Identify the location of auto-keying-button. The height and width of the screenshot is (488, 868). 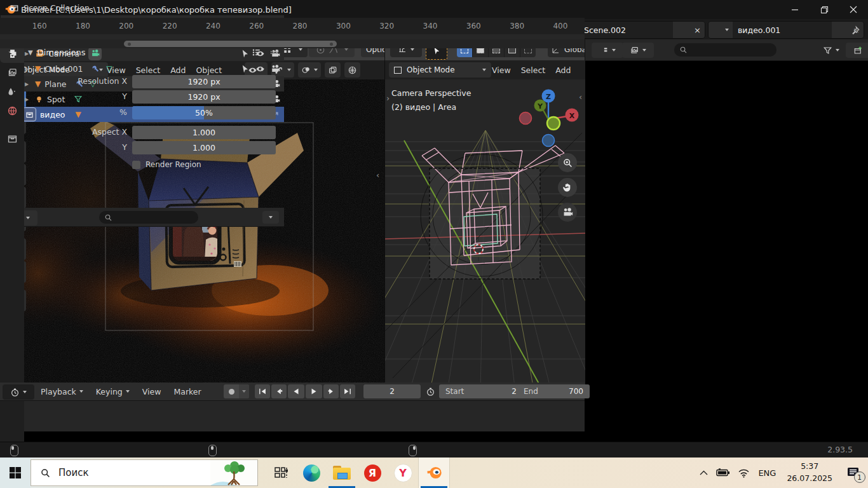
(231, 391).